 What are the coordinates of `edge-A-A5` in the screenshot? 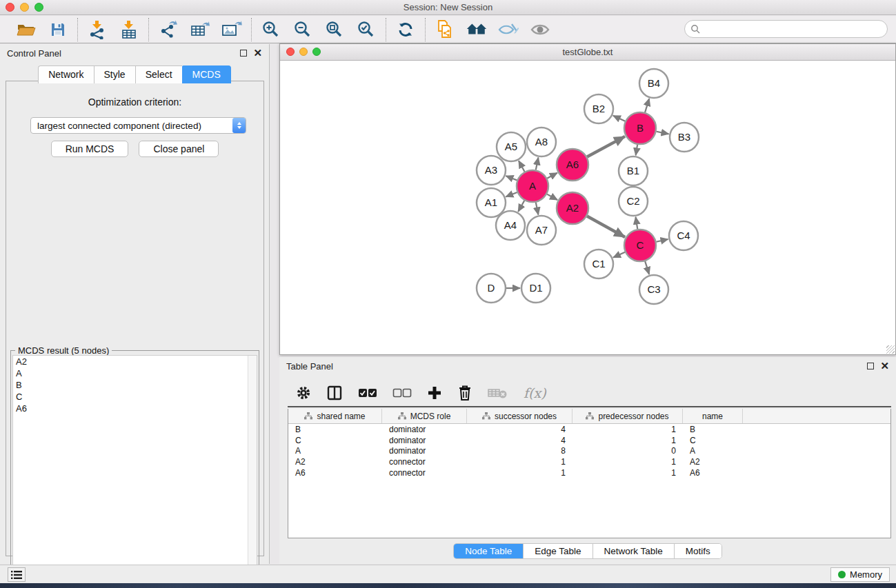 It's located at (521, 166).